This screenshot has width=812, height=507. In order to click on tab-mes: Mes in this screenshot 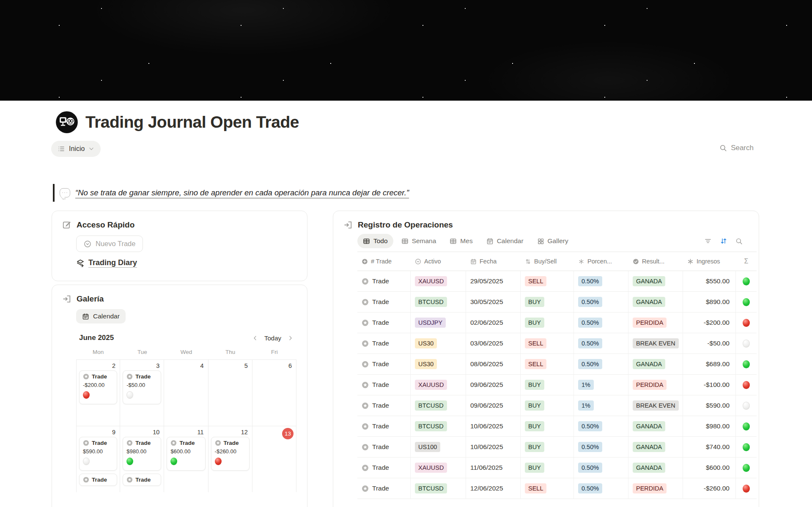, I will do `click(461, 241)`.